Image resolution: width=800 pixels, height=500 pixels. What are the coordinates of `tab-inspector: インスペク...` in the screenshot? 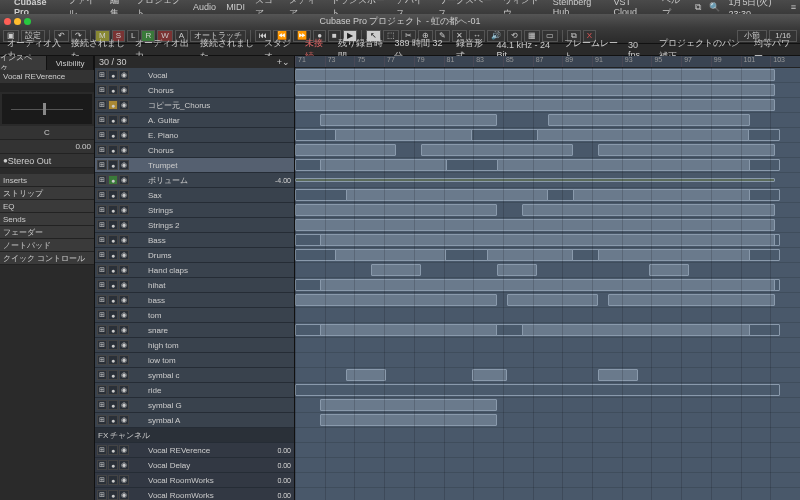 It's located at (24, 63).